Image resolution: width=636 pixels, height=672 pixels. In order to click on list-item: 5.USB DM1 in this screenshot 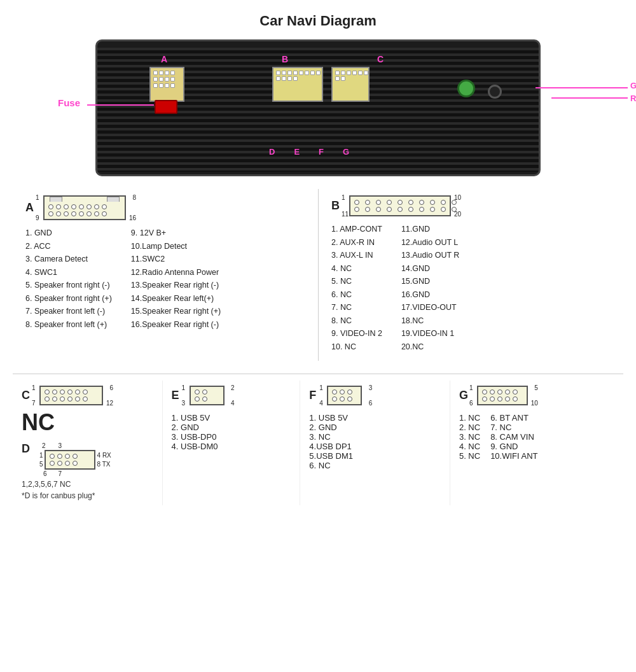, I will do `click(375, 456)`.